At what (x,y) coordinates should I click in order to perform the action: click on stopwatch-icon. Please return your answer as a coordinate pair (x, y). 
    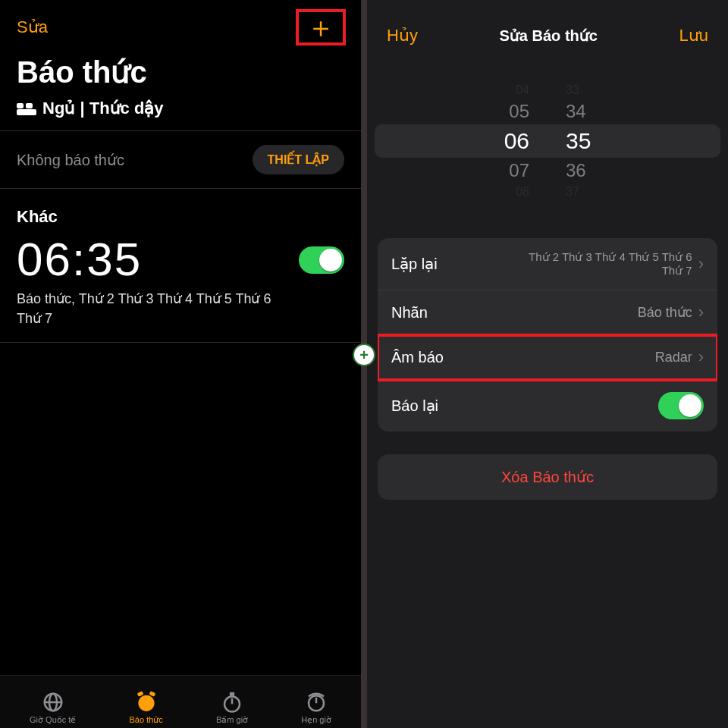
    Looking at the image, I should click on (232, 702).